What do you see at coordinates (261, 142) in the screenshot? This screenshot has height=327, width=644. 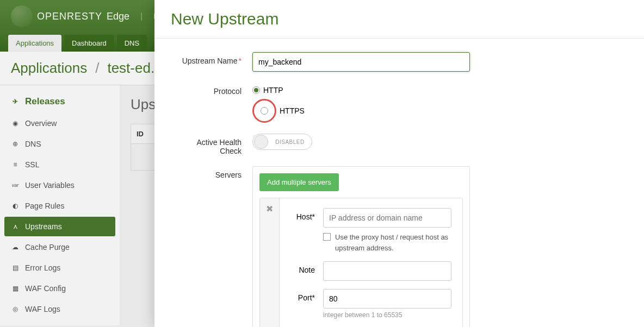 I see `toggle-knob` at bounding box center [261, 142].